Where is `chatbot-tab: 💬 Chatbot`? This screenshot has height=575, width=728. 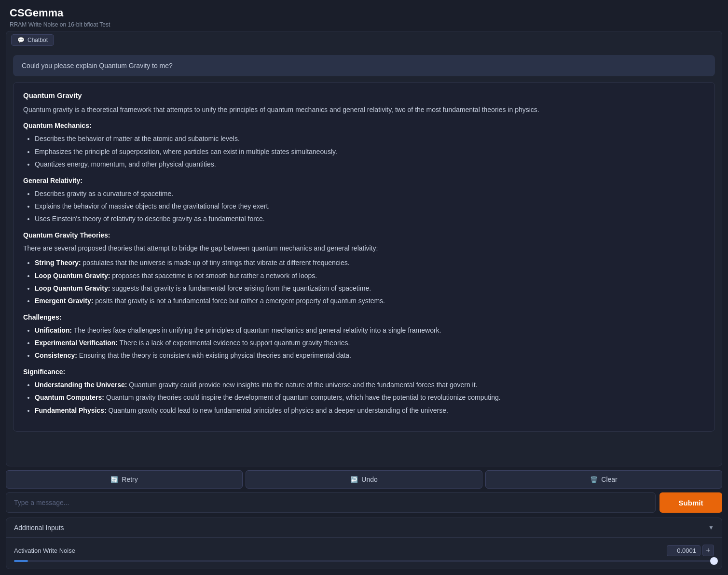 chatbot-tab: 💬 Chatbot is located at coordinates (33, 40).